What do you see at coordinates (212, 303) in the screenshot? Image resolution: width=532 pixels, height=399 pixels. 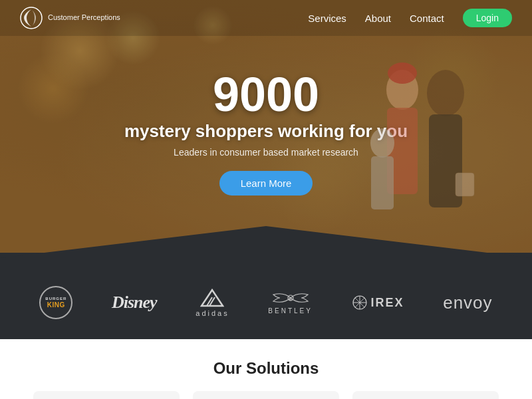 I see `adidas-logo: adidas` at bounding box center [212, 303].